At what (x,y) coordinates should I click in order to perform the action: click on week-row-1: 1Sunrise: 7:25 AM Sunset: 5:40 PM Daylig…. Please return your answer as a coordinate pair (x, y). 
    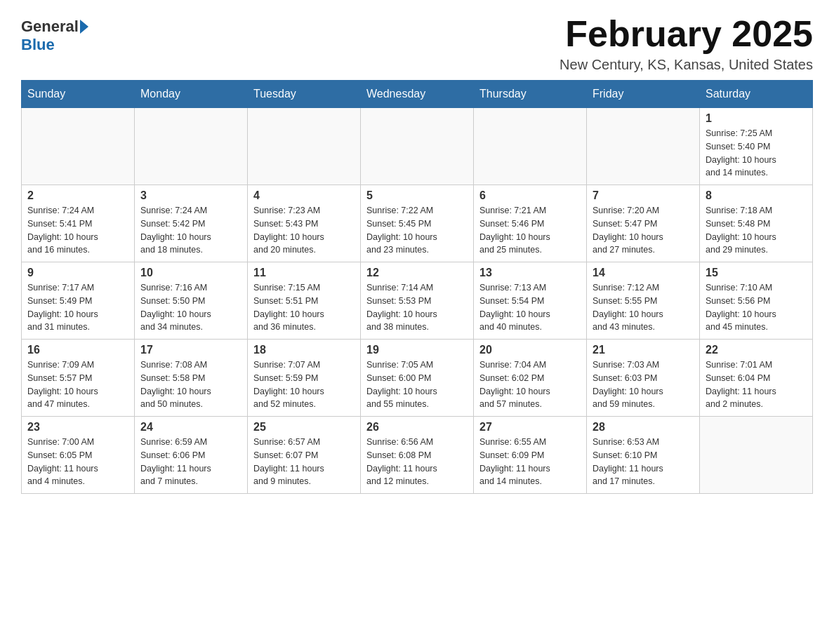
    Looking at the image, I should click on (417, 147).